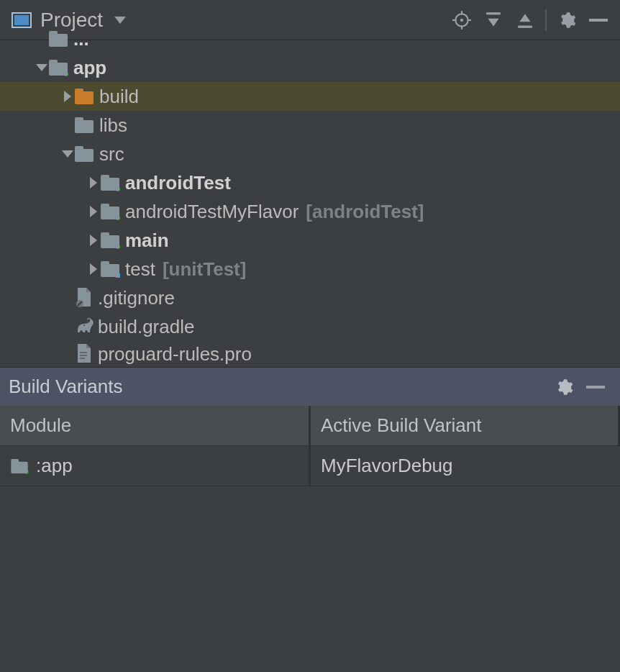  What do you see at coordinates (525, 20) in the screenshot?
I see `collapse-all-button` at bounding box center [525, 20].